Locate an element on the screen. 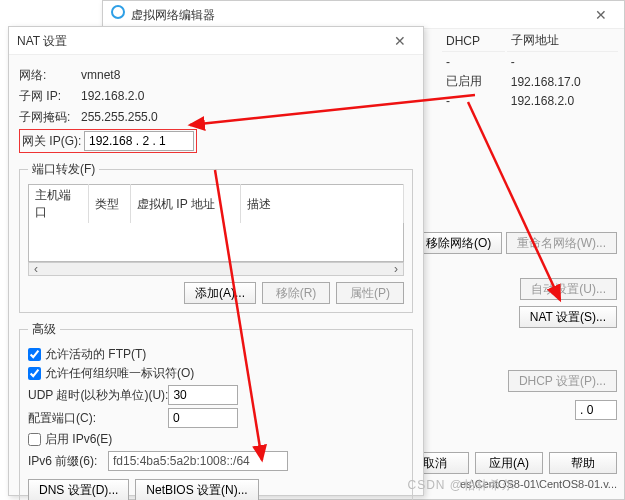 Image resolution: width=625 pixels, height=500 pixels. subnet-ip-value: 192.168.2.0 is located at coordinates (112, 96).